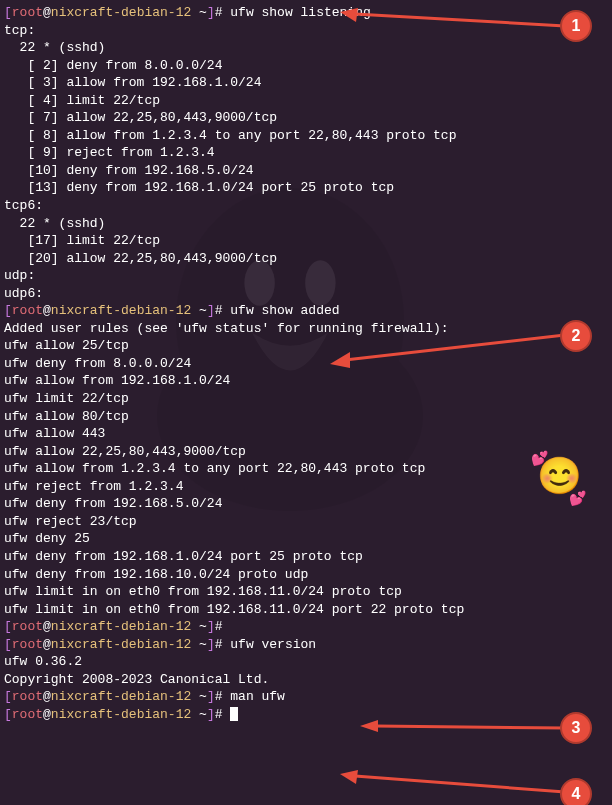 Image resolution: width=612 pixels, height=805 pixels. I want to click on output-line: ufw allow from 1.2.3.4 to any port 22,80…, so click(306, 469).